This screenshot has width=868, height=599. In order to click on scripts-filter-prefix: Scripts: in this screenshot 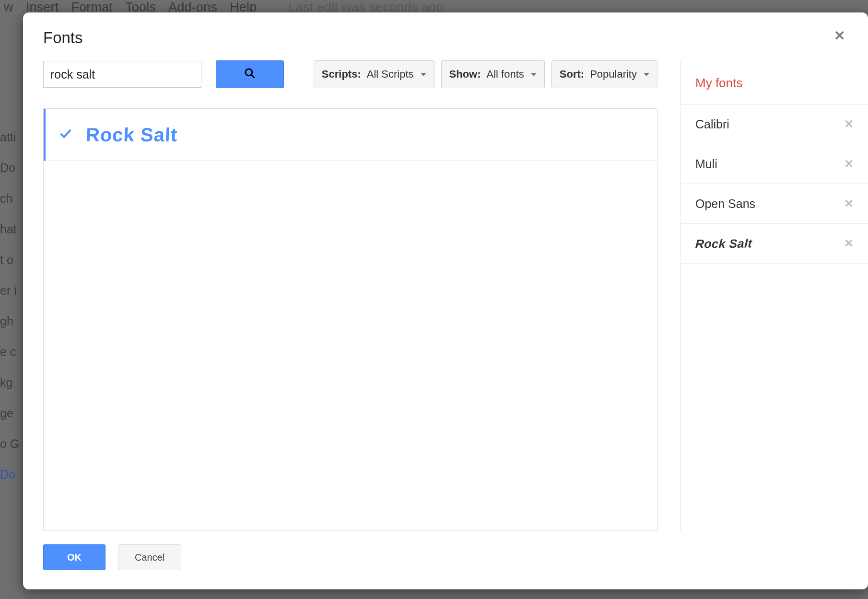, I will do `click(341, 74)`.